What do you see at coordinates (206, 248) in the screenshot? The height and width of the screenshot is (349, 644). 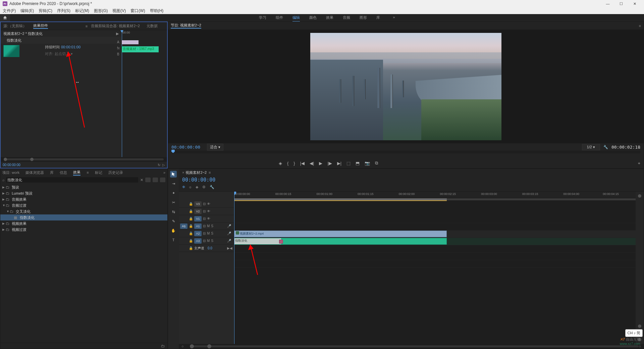 I see `track-master-header: 🔒主声道0.0▶◀` at bounding box center [206, 248].